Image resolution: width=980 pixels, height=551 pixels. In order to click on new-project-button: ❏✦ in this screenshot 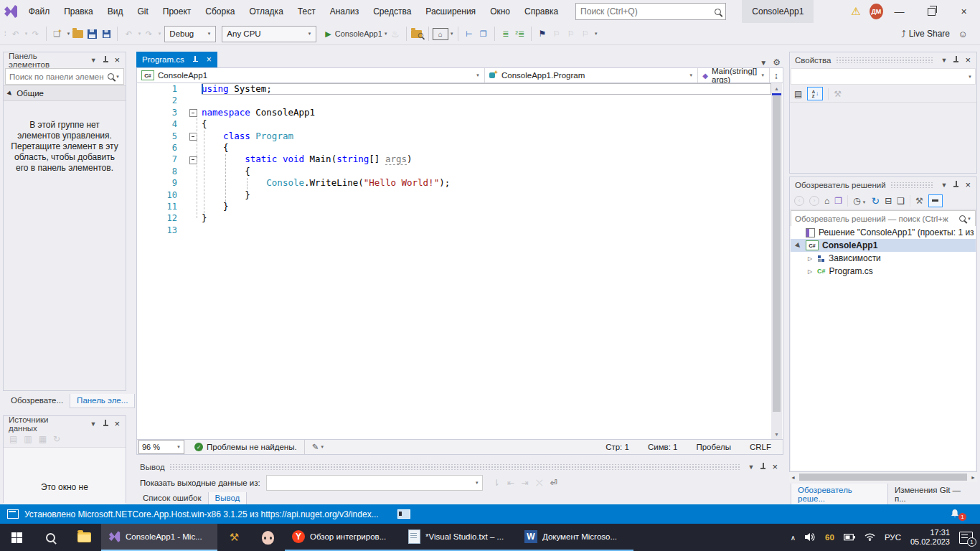, I will do `click(57, 34)`.